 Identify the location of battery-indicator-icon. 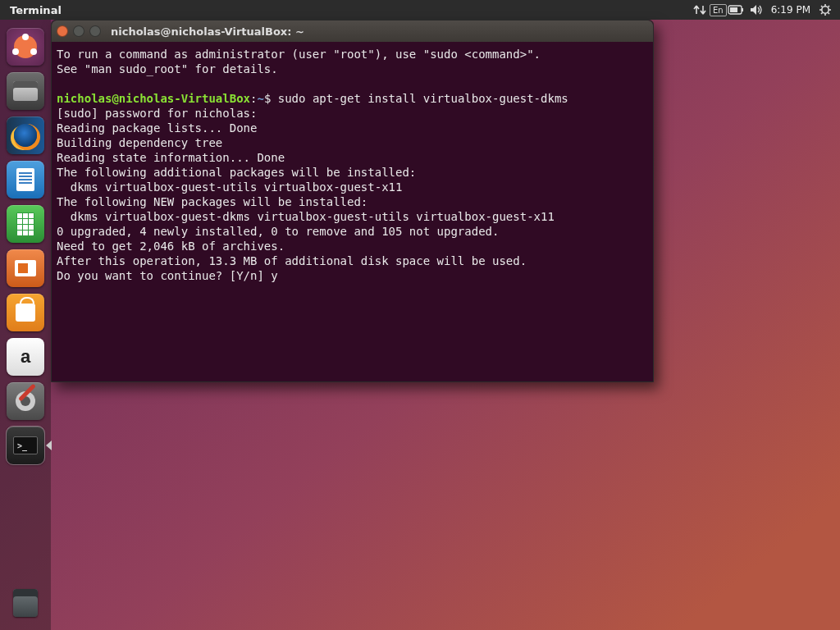
(737, 10).